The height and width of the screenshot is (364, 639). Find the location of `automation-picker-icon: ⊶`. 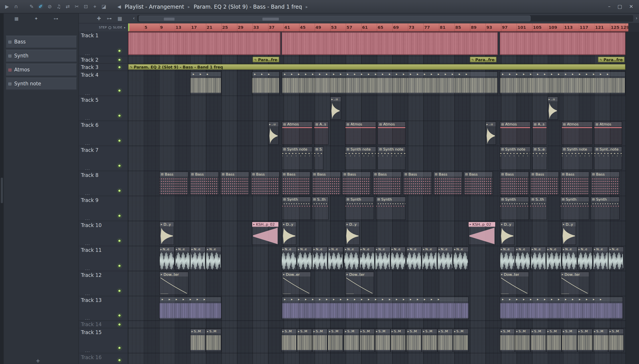

automation-picker-icon: ⊶ is located at coordinates (56, 20).